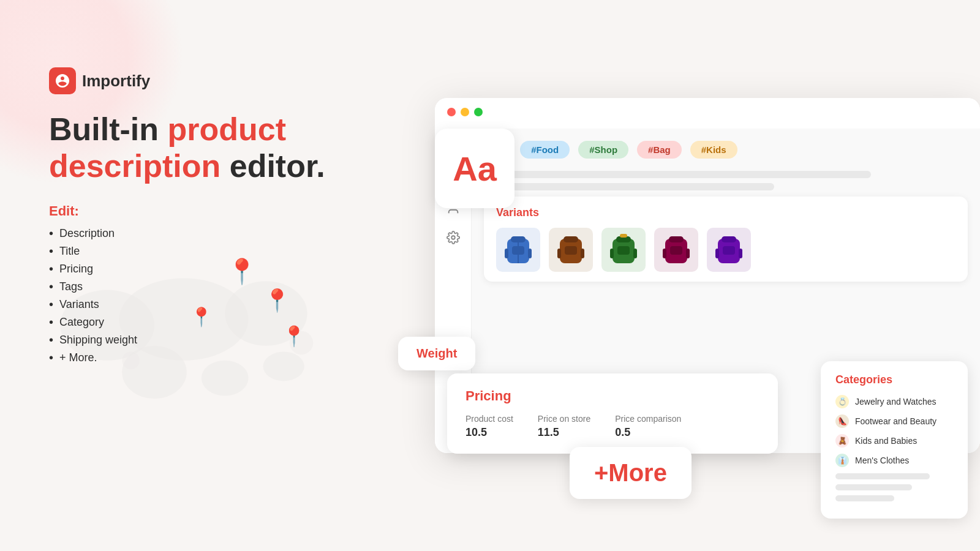 The height and width of the screenshot is (551, 980). What do you see at coordinates (894, 421) in the screenshot?
I see `category-footwear: 👠 Footwear and Beauty` at bounding box center [894, 421].